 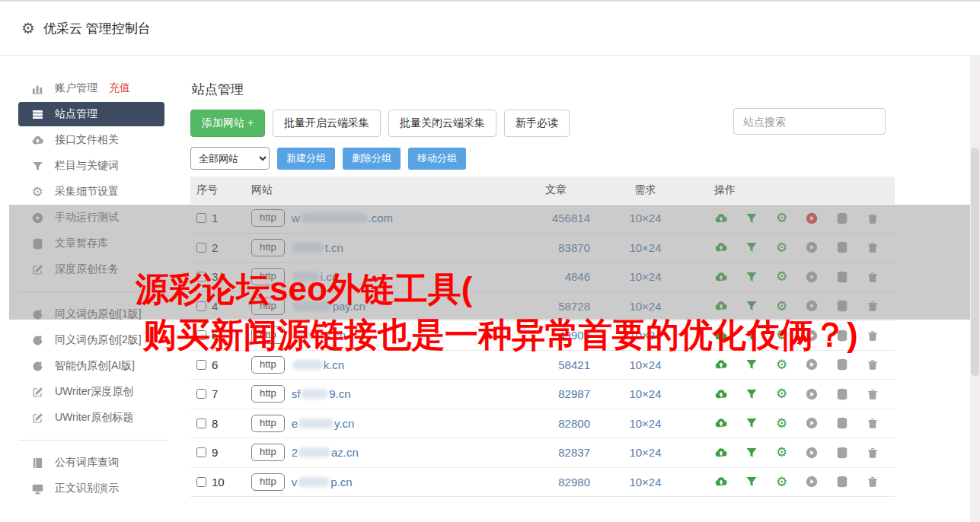 What do you see at coordinates (91, 340) in the screenshot?
I see `sidebar-item-10: 同义词伪原创[2版]` at bounding box center [91, 340].